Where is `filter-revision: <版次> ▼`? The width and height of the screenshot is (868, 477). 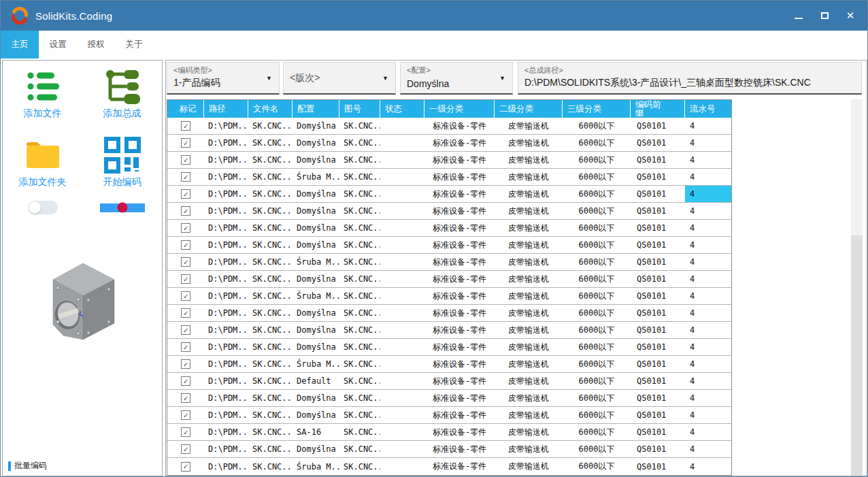 filter-revision: <版次> ▼ is located at coordinates (339, 78).